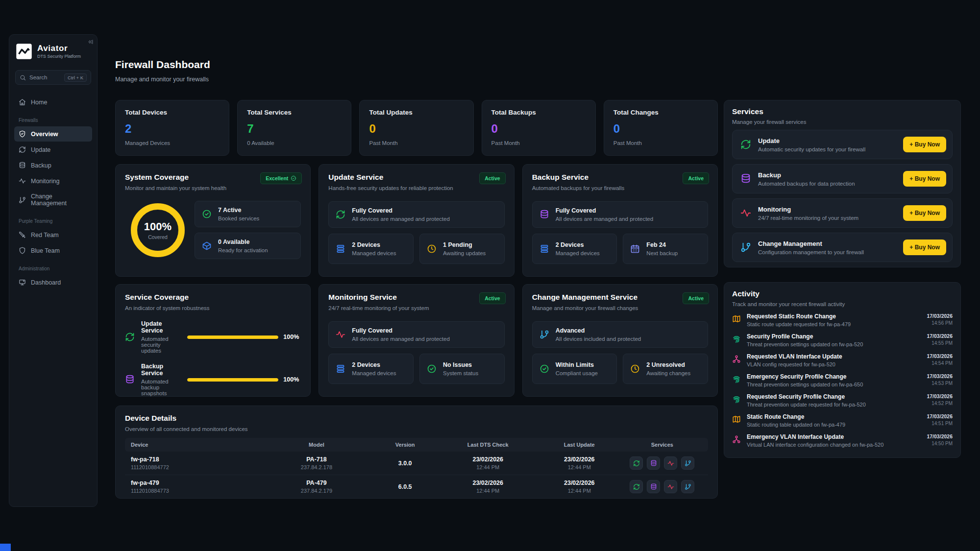 Image resolution: width=980 pixels, height=551 pixels. What do you see at coordinates (53, 181) in the screenshot?
I see `sidebar-item: Monitoring` at bounding box center [53, 181].